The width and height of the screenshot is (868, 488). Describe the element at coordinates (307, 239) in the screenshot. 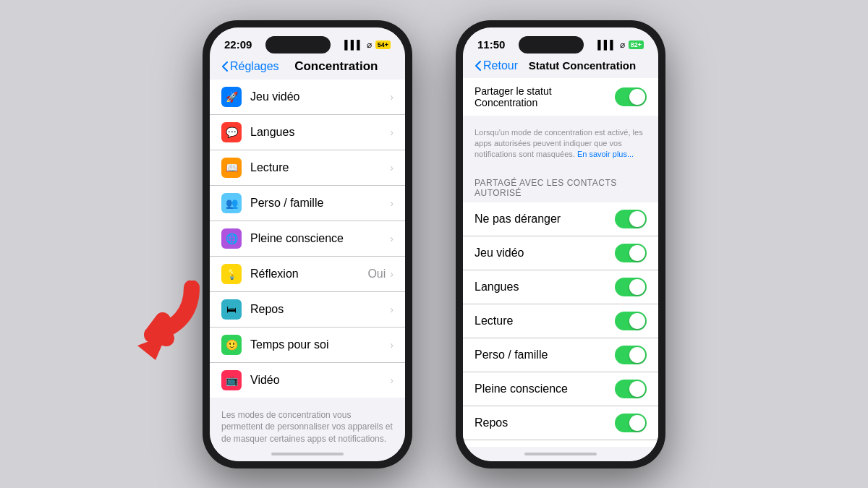

I see `settings-list-1: 🚀 Jeu vidéo › 💬 Langues › 📖 Lecture ›` at that location.